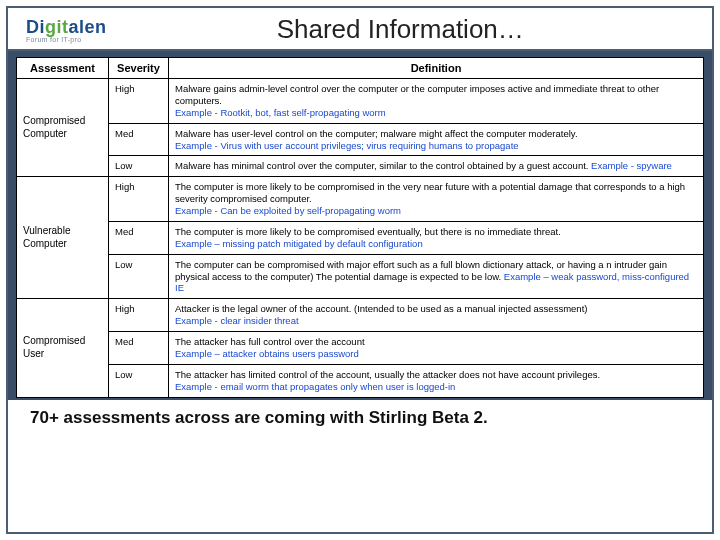 This screenshot has width=720, height=540. Describe the element at coordinates (436, 276) in the screenshot. I see `definition-cell: The computer can be compromised with maj…` at that location.